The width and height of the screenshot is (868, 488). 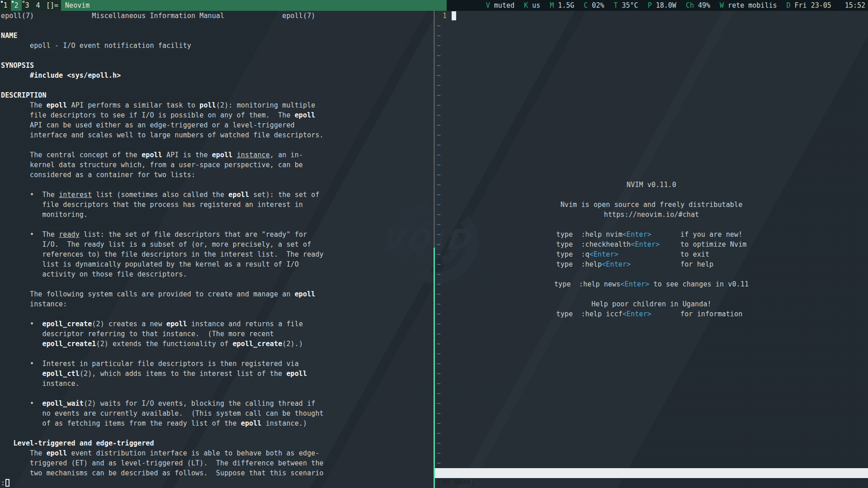 I want to click on man-line: DESCRIPTION, so click(x=162, y=95).